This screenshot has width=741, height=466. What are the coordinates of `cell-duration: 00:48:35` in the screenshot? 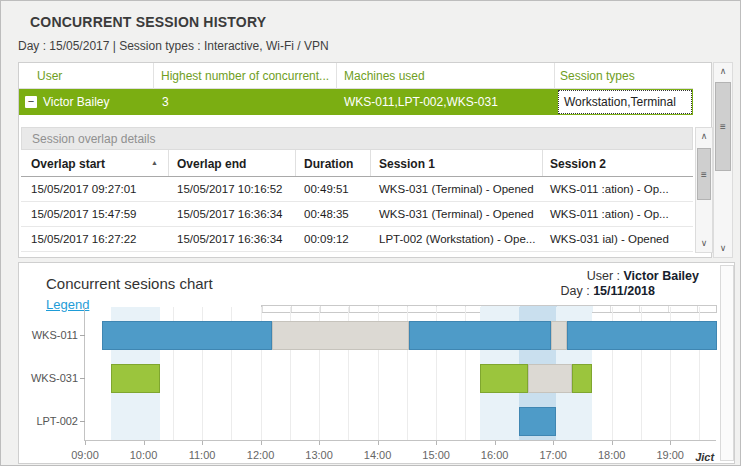 It's located at (334, 214).